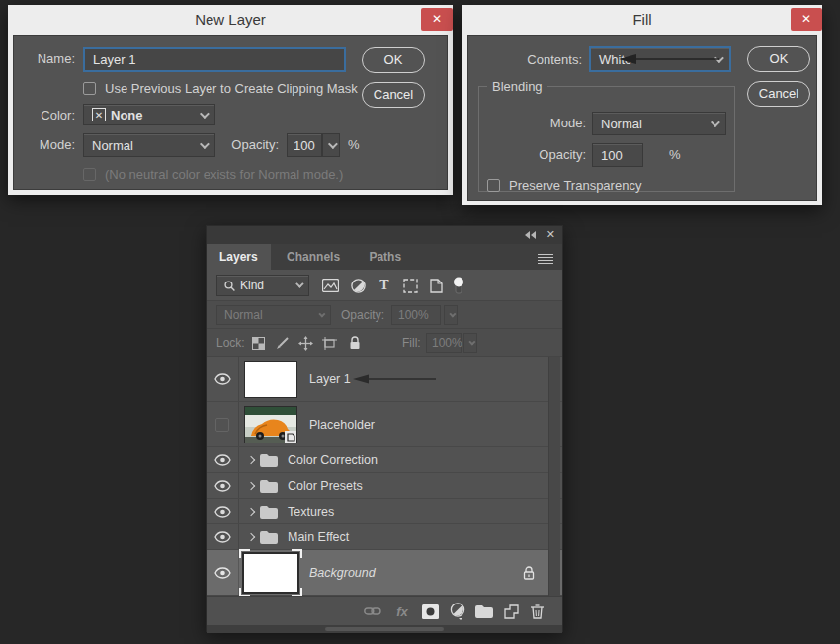  Describe the element at coordinates (329, 343) in the screenshot. I see `lock-artboard-icon` at that location.